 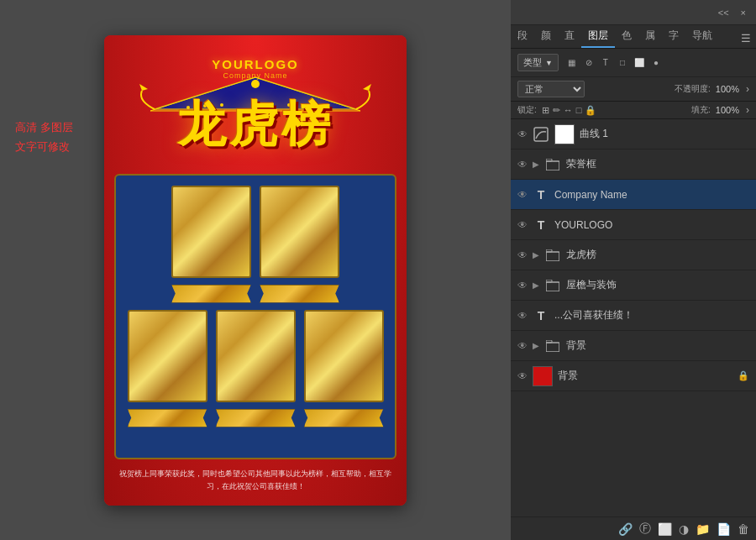 What do you see at coordinates (702, 529) in the screenshot?
I see `new-group-button: 📁` at bounding box center [702, 529].